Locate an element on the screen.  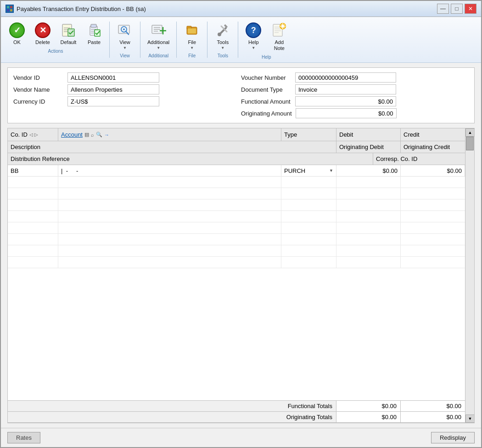
account-icon2: ⌕ is located at coordinates (93, 135).